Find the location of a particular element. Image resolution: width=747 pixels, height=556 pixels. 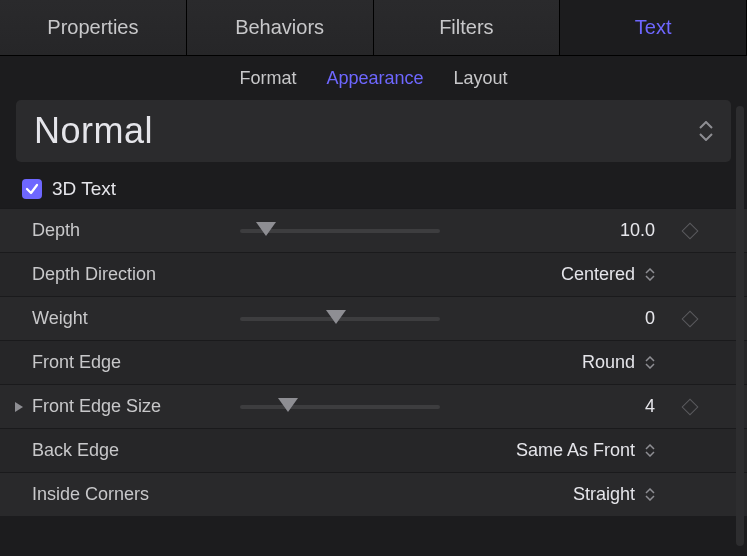

select-back-edge: Same As Front is located at coordinates (565, 450).